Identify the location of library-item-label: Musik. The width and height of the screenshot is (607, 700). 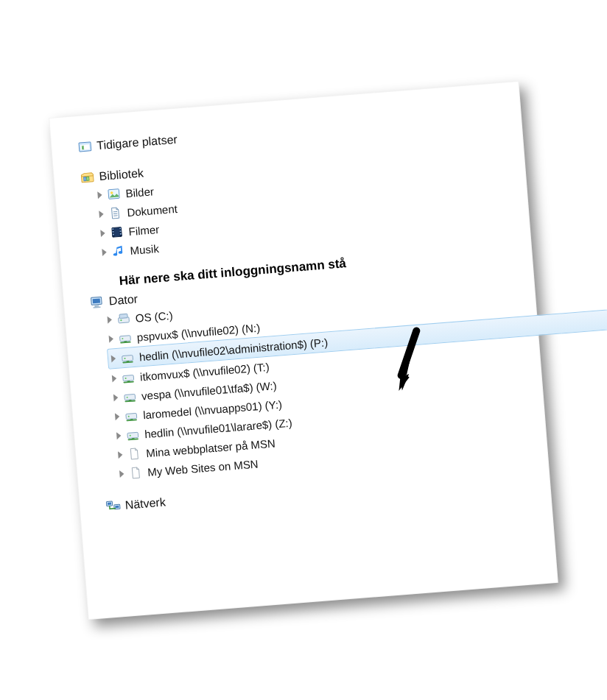
(144, 249).